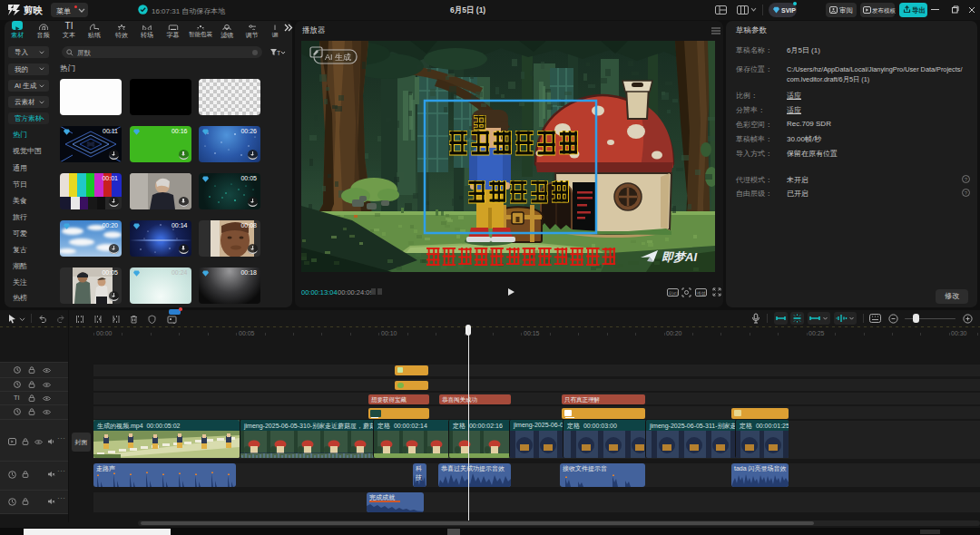 This screenshot has height=535, width=980. Describe the element at coordinates (279, 53) in the screenshot. I see `svg-text: T` at that location.